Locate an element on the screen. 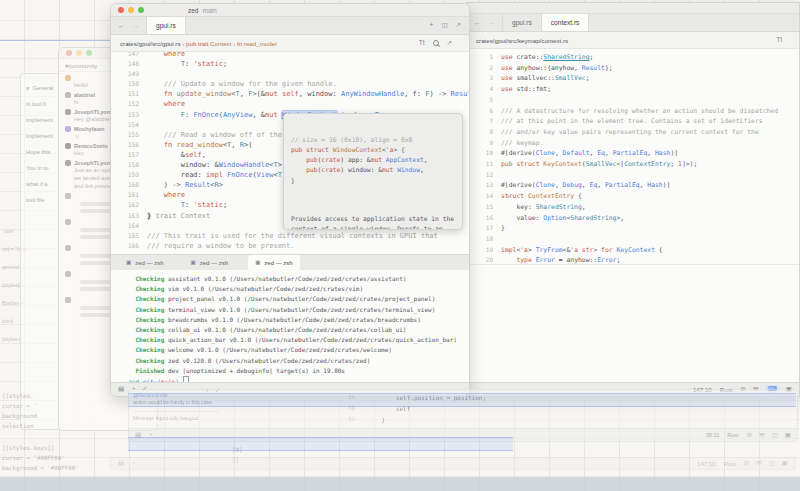 This screenshot has height=491, width=800. code-line: 152 where is located at coordinates (293, 104).